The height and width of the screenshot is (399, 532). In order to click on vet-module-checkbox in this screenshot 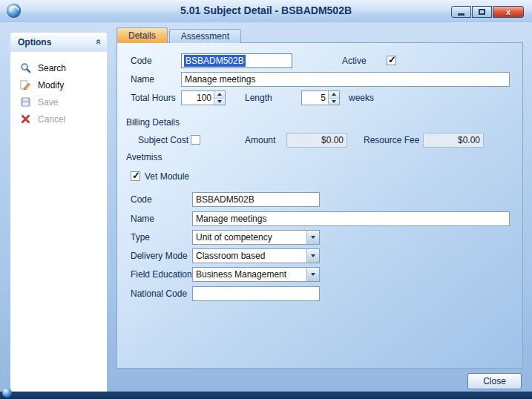, I will do `click(135, 177)`.